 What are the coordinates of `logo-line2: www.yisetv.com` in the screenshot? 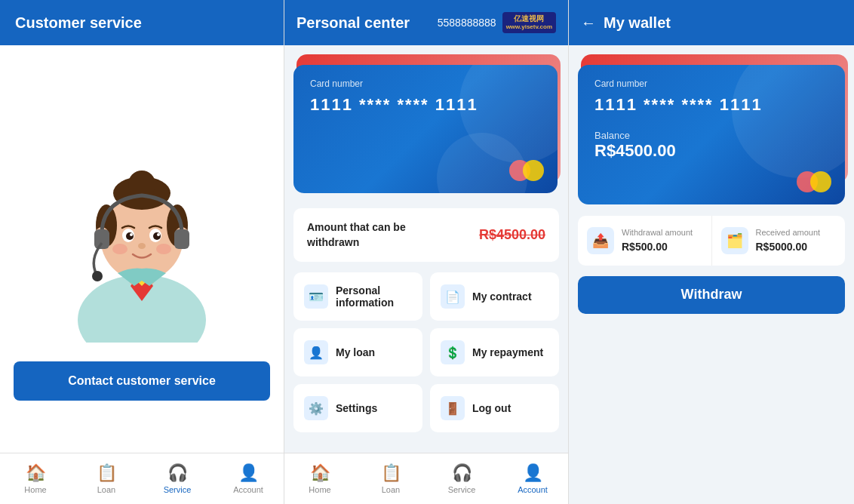 It's located at (530, 27).